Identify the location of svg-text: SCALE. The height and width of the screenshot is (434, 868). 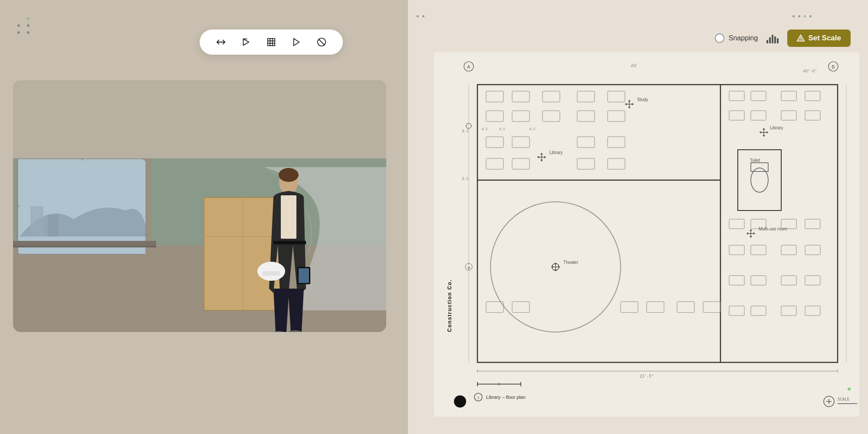
(844, 399).